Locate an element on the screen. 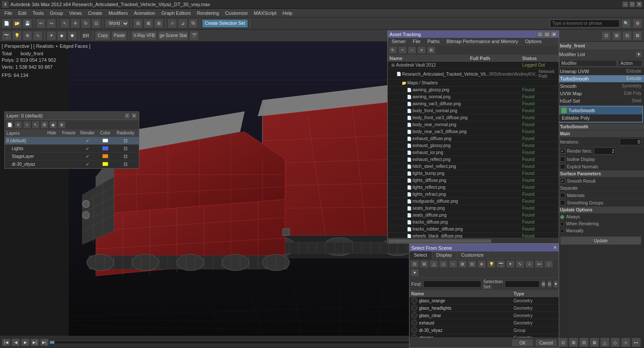 This screenshot has height=348, width=644. right-icon-3: ⊟ is located at coordinates (627, 36).